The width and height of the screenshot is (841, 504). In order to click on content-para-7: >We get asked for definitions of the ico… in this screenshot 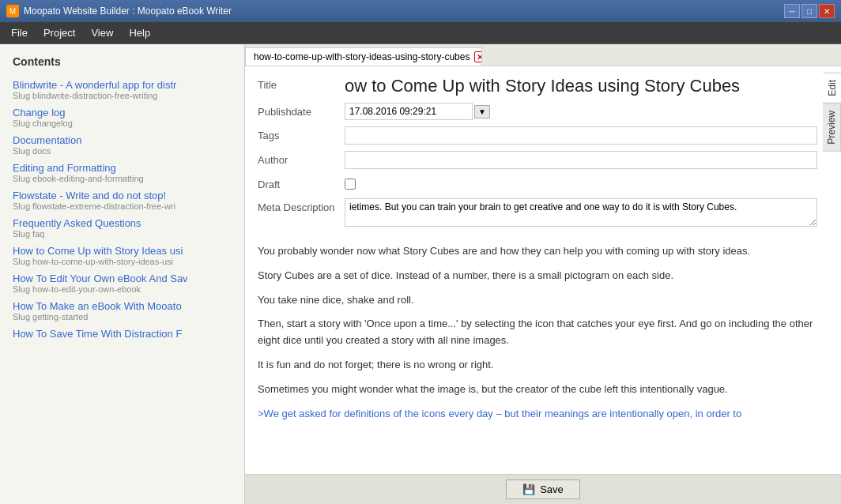, I will do `click(537, 414)`.